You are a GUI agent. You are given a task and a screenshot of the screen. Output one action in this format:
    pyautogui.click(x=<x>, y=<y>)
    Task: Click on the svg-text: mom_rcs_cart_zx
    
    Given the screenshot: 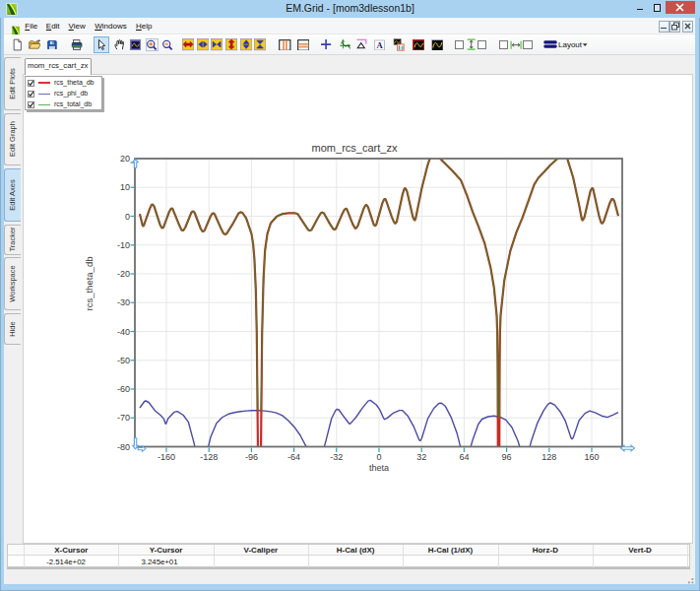 What is the action you would take?
    pyautogui.click(x=354, y=148)
    